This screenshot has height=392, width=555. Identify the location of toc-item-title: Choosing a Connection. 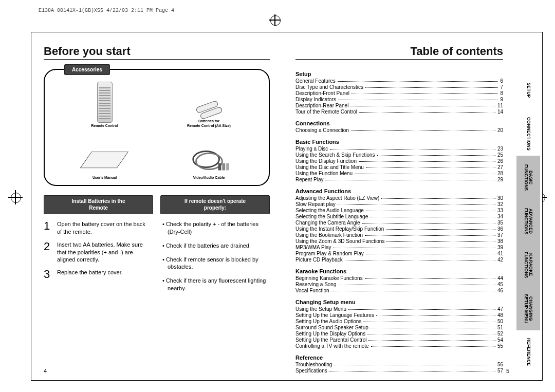
(323, 130).